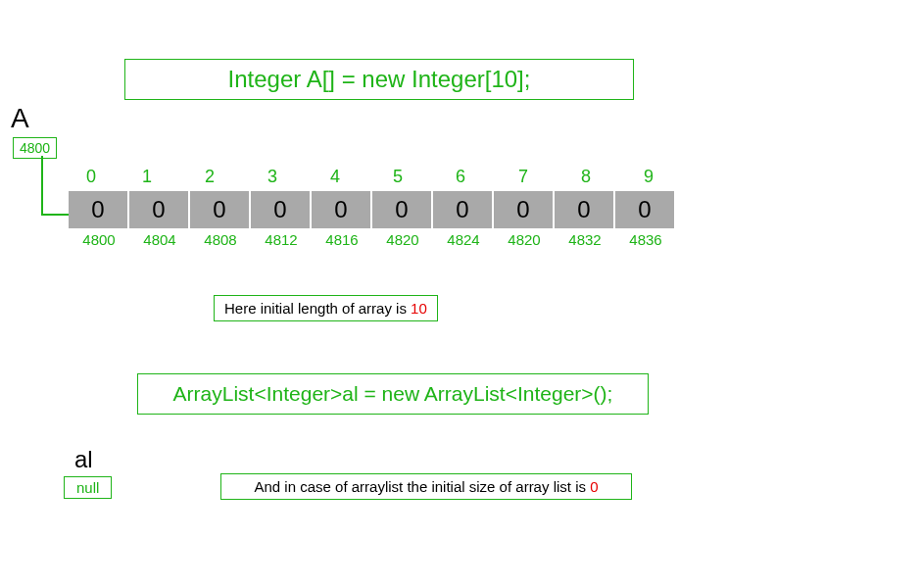 The width and height of the screenshot is (921, 588). Describe the element at coordinates (220, 239) in the screenshot. I see `array-address: 4808` at that location.